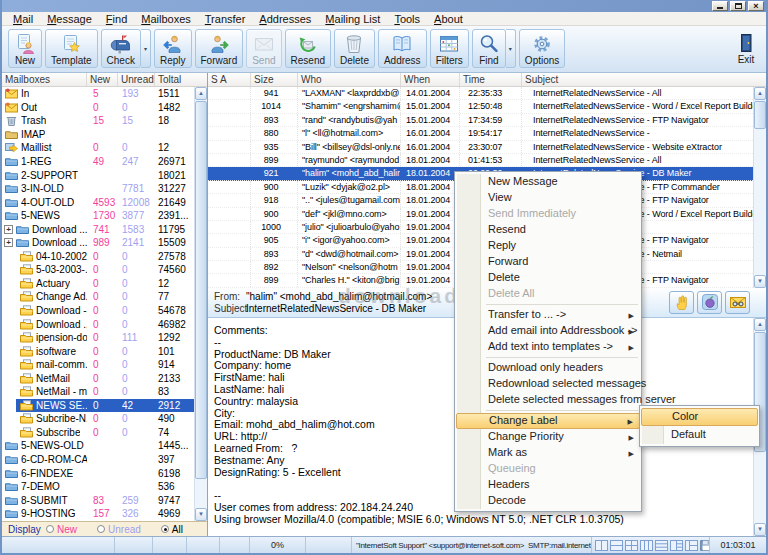 Image resolution: width=768 pixels, height=555 pixels. What do you see at coordinates (448, 19) in the screenshot?
I see `menu-about: About` at bounding box center [448, 19].